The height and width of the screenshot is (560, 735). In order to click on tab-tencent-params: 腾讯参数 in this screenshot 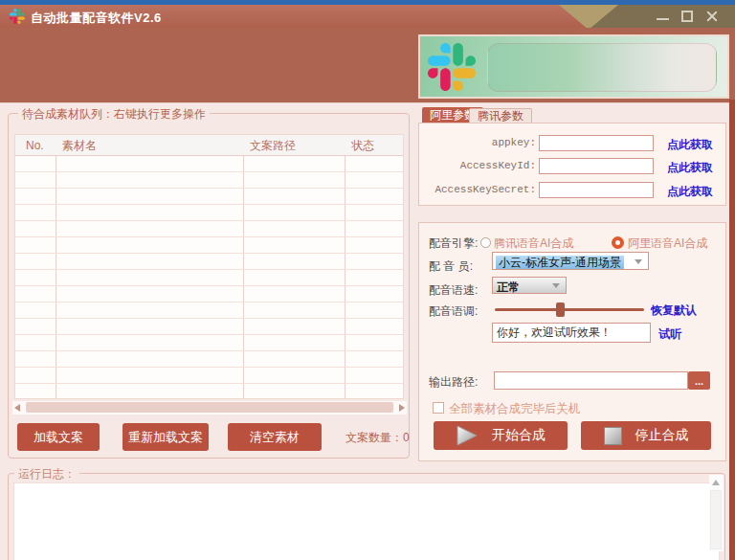, I will do `click(501, 116)`.